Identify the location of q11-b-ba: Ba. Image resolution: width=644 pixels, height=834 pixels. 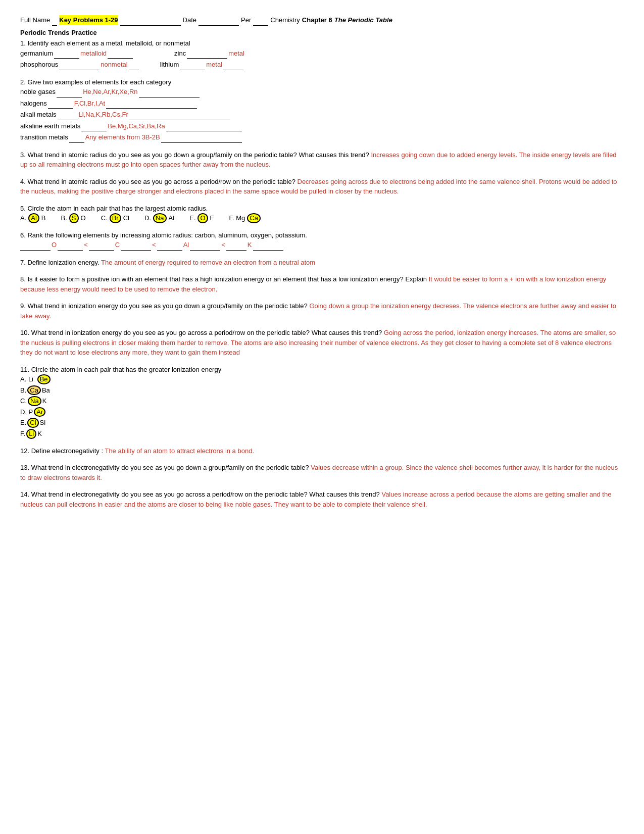
(46, 390).